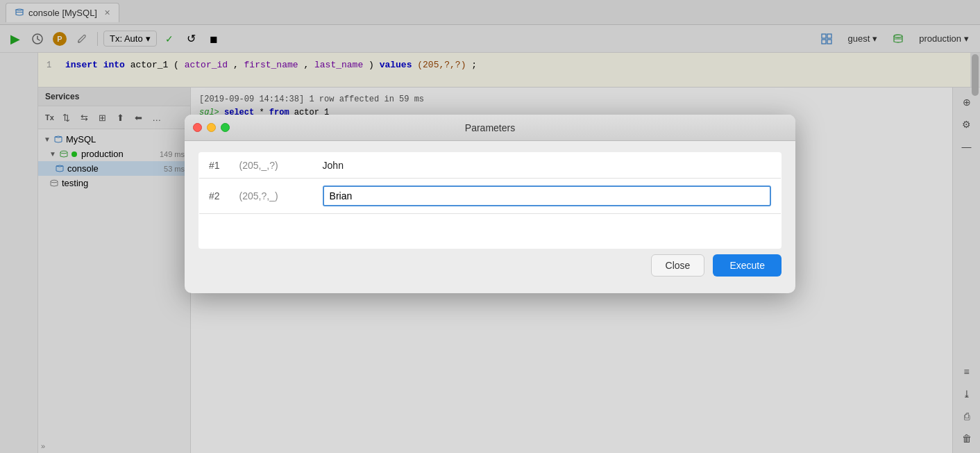  Describe the element at coordinates (211, 128) in the screenshot. I see `traffic-lights` at that location.